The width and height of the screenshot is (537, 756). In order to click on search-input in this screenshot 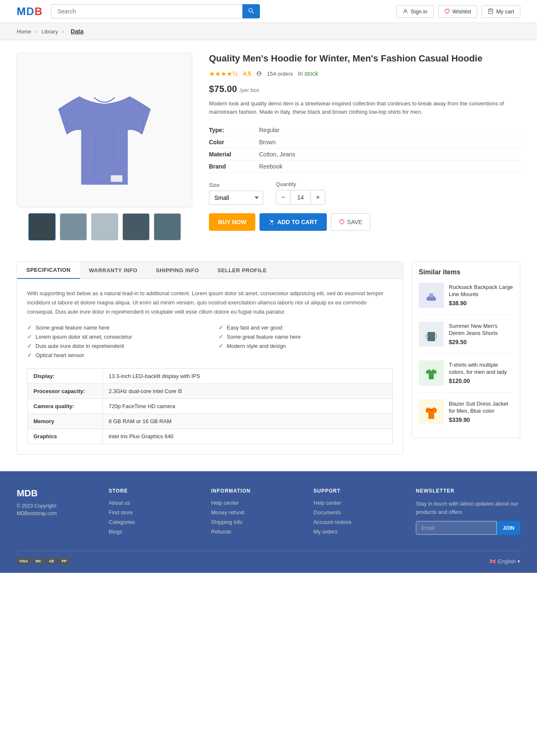, I will do `click(147, 11)`.